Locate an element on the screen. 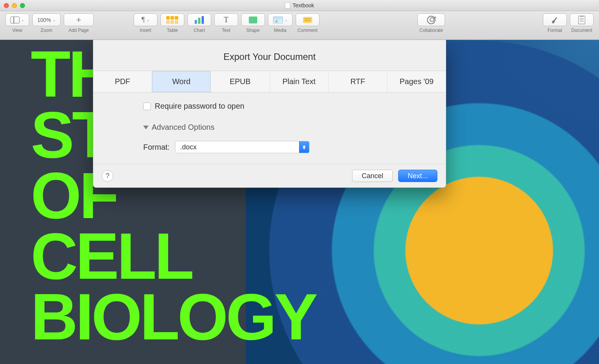 The image size is (599, 364). collaborate-label: Collaborate is located at coordinates (431, 30).